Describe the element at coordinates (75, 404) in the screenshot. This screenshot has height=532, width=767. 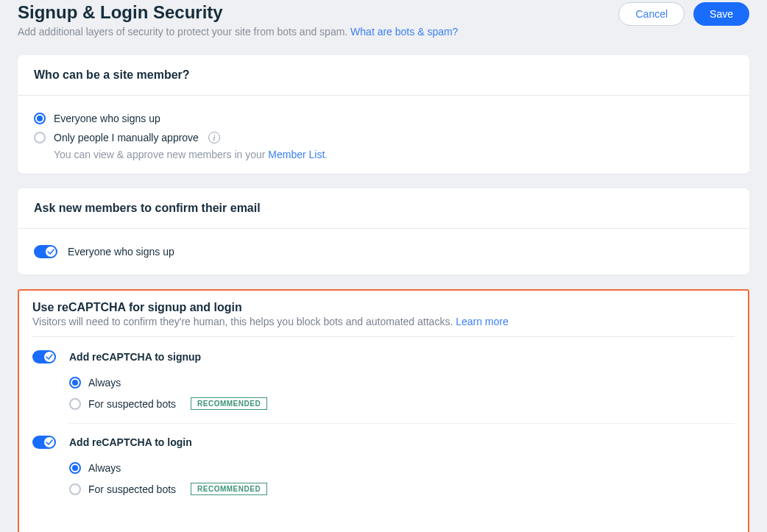
I see `radio-signup-suspected` at that location.